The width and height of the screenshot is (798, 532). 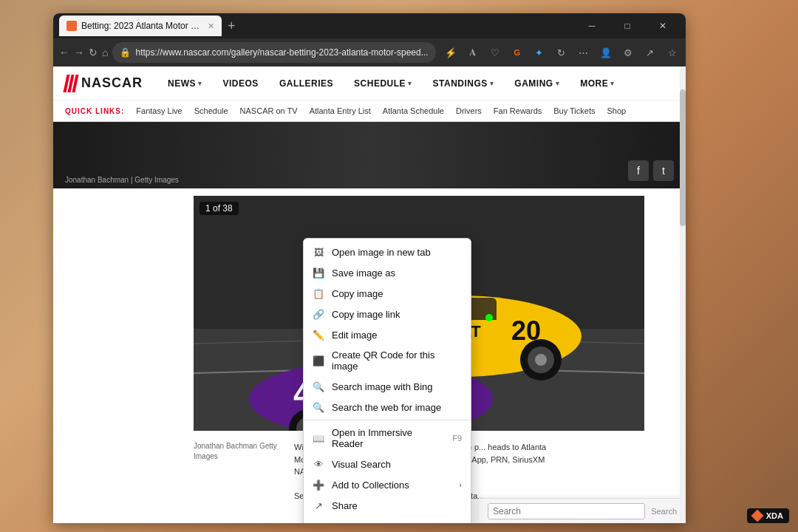 What do you see at coordinates (468, 111) in the screenshot?
I see `quick-link-drivers: Drivers` at bounding box center [468, 111].